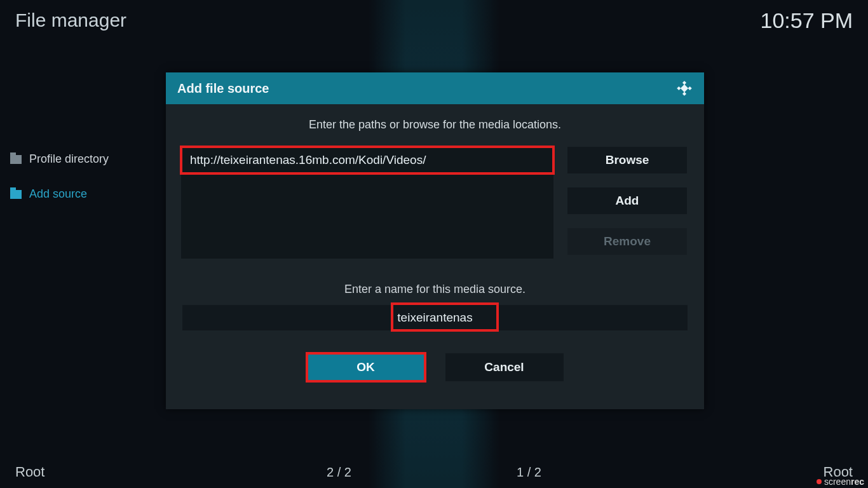 The height and width of the screenshot is (488, 868). What do you see at coordinates (844, 482) in the screenshot?
I see `watermark-text: screenrec` at bounding box center [844, 482].